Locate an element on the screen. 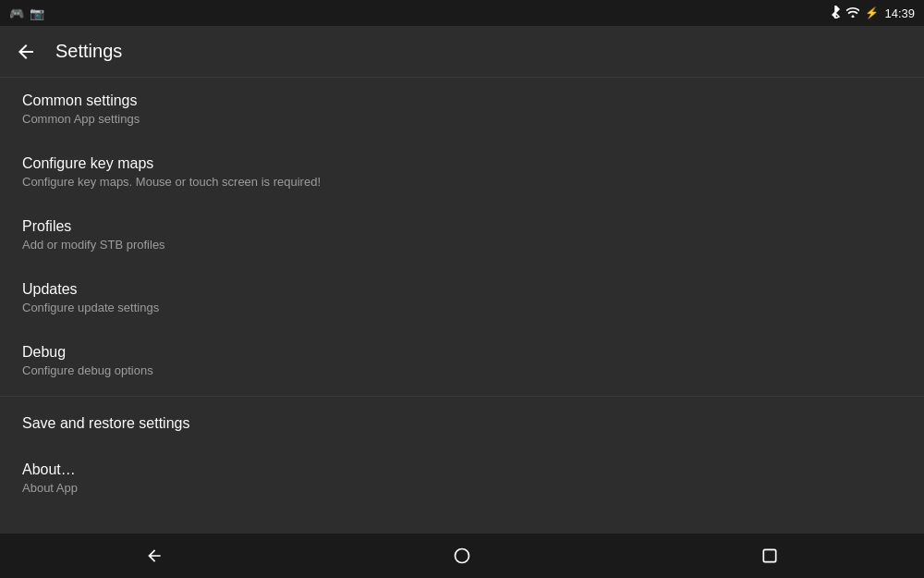 The image size is (924, 578). settings-item-subtitle-updates: Configure update settings is located at coordinates (462, 307).